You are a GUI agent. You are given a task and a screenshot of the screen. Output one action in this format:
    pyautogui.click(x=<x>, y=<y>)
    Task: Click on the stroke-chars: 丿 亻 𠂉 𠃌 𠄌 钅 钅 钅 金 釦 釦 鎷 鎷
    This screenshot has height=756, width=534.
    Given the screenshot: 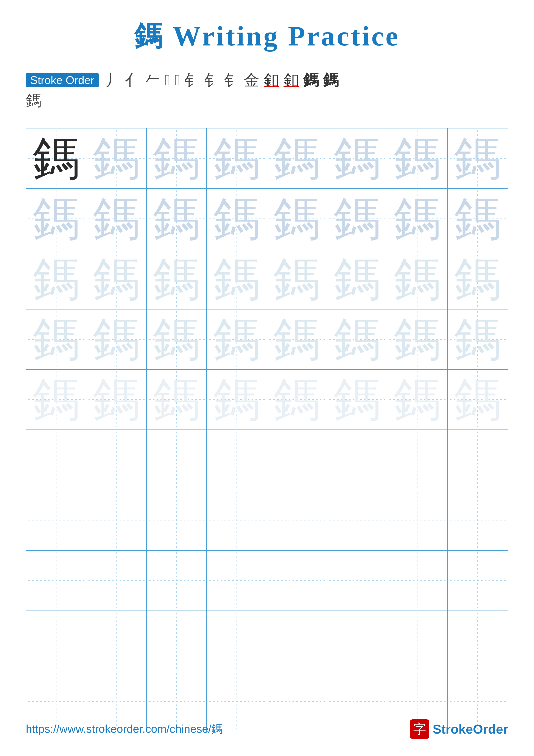 What is the action you would take?
    pyautogui.click(x=222, y=80)
    